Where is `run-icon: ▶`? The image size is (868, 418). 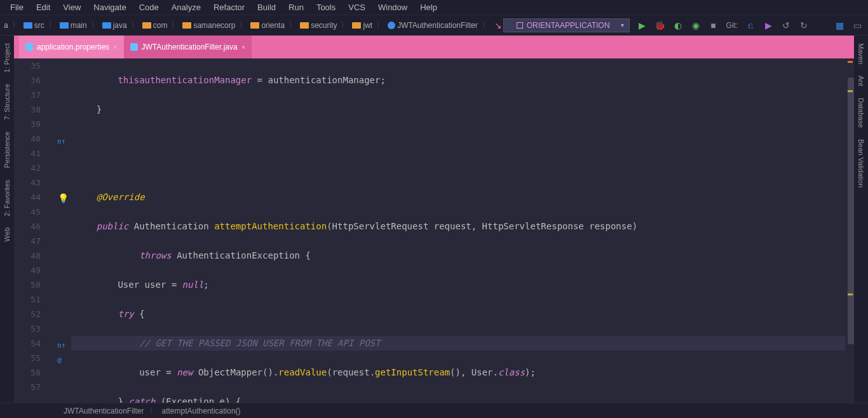 run-icon: ▶ is located at coordinates (642, 25).